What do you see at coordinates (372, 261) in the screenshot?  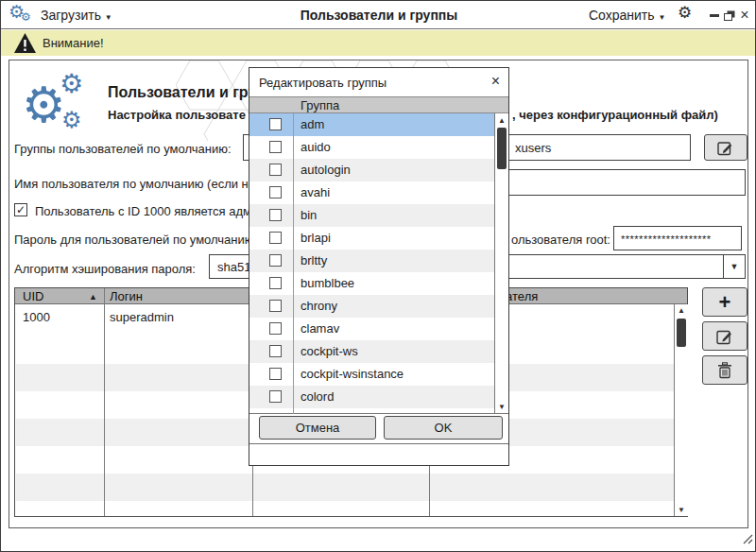 I see `group-row: brltty` at bounding box center [372, 261].